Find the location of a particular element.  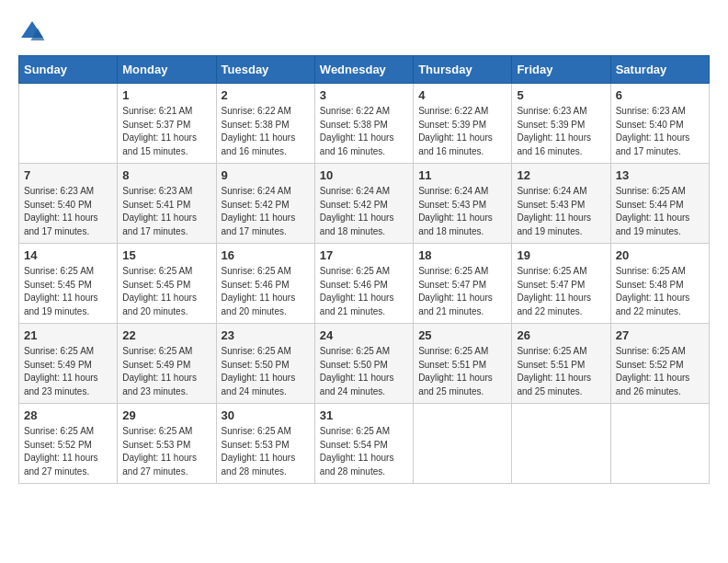

day-number: 3 is located at coordinates (364, 96).